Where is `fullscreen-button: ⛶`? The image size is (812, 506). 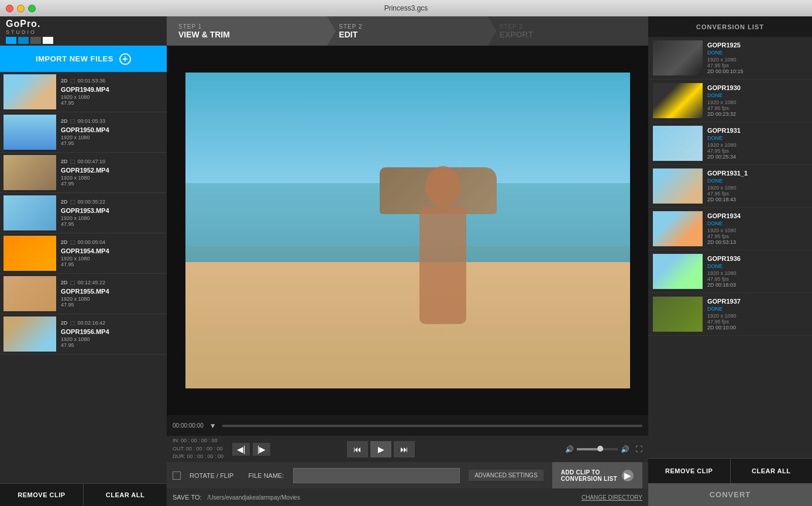
fullscreen-button: ⛶ is located at coordinates (639, 449).